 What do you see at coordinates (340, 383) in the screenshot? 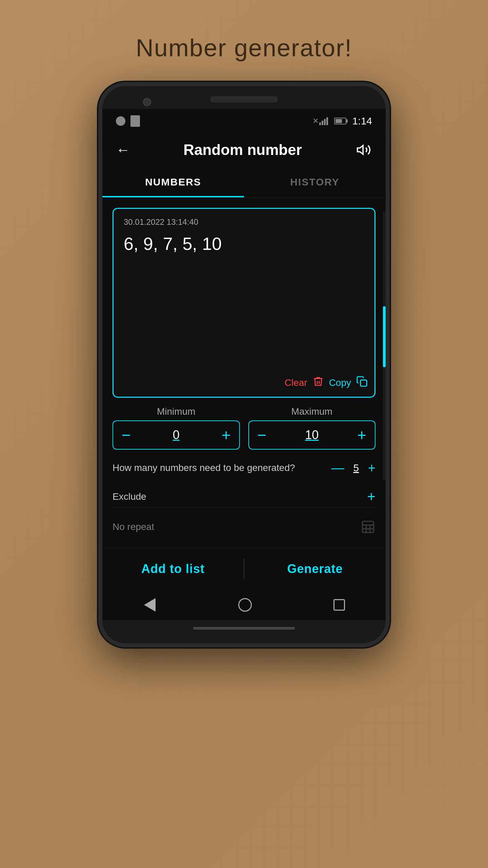
I see `copy-button: Copy` at bounding box center [340, 383].